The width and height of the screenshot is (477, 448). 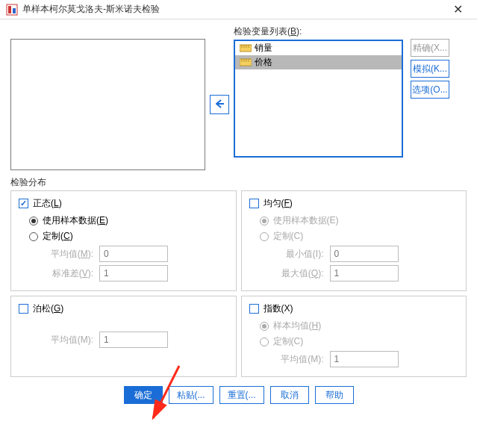 What do you see at coordinates (430, 69) in the screenshot?
I see `simulate-button: 模拟(K...` at bounding box center [430, 69].